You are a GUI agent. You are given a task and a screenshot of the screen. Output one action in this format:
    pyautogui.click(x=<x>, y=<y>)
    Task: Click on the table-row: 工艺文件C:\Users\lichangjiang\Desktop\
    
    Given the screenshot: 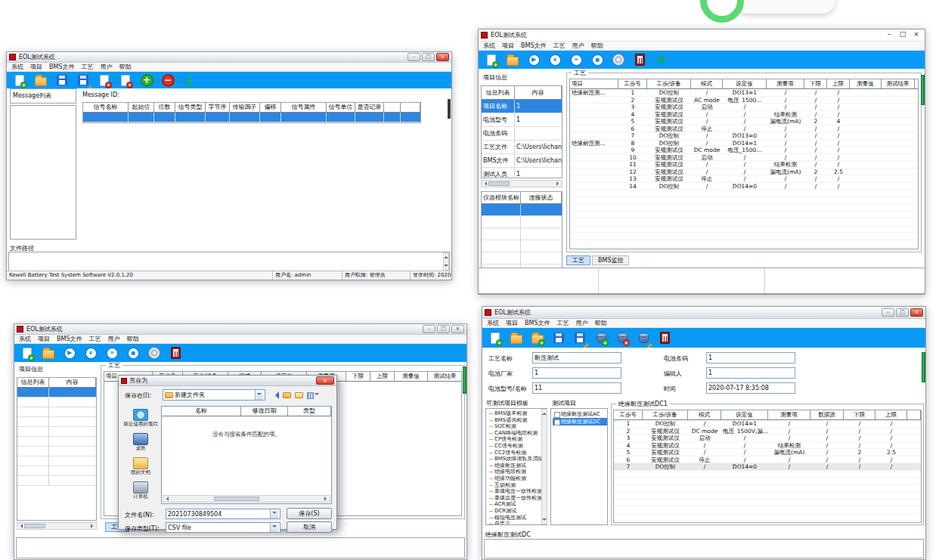 What is the action you would take?
    pyautogui.click(x=522, y=147)
    